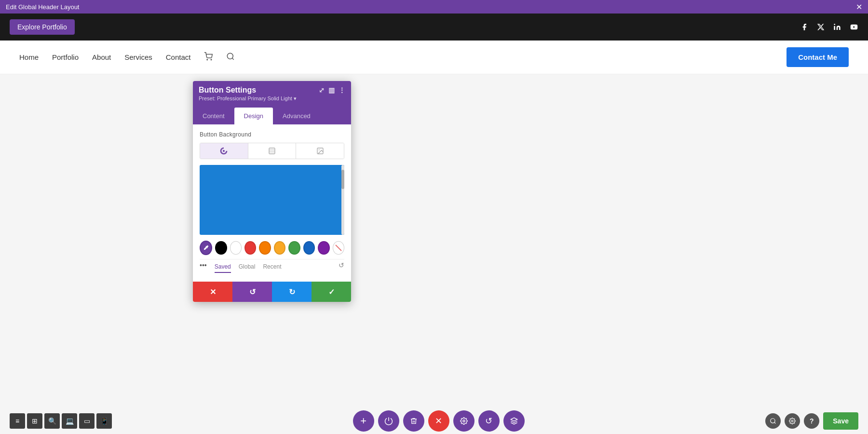 This screenshot has width=868, height=434. What do you see at coordinates (859, 7) in the screenshot?
I see `close-icon: ✕` at bounding box center [859, 7].